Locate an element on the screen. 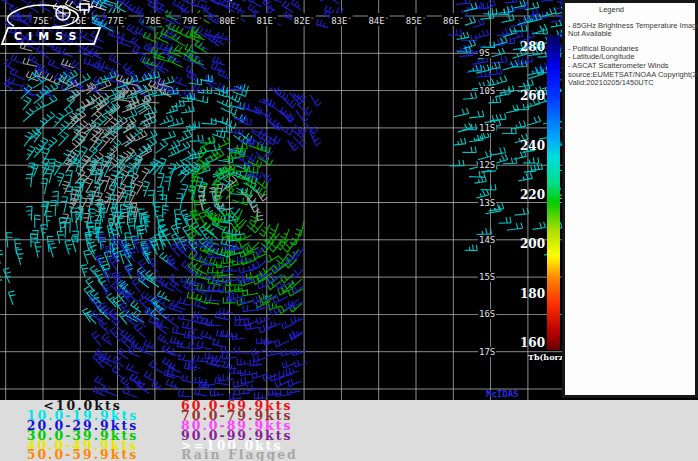 This screenshot has width=698, height=461. satellite-icon is located at coordinates (84, 7).